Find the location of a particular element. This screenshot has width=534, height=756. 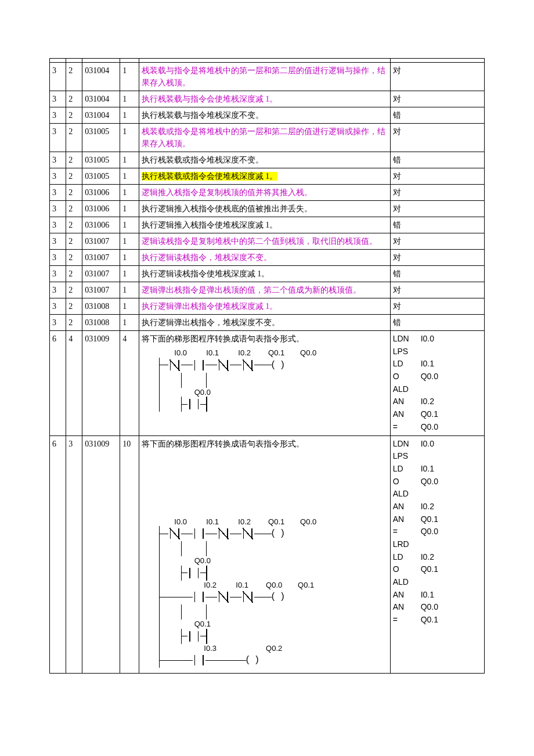

question-cell: 逻辑读栈指令是复制堆栈中的第二个值到栈顶，取代旧的栈顶值。 is located at coordinates (265, 242).